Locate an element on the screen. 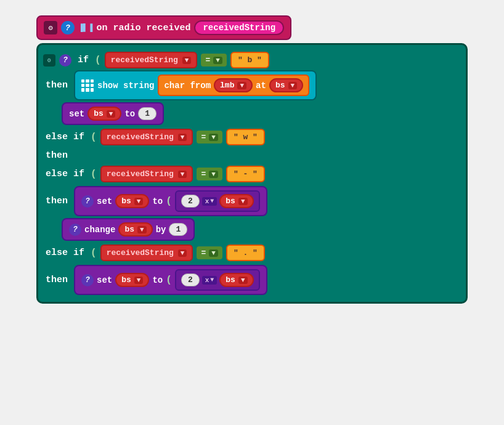 This screenshot has height=425, width=504. lmb-dropdown: ▼ is located at coordinates (242, 86).